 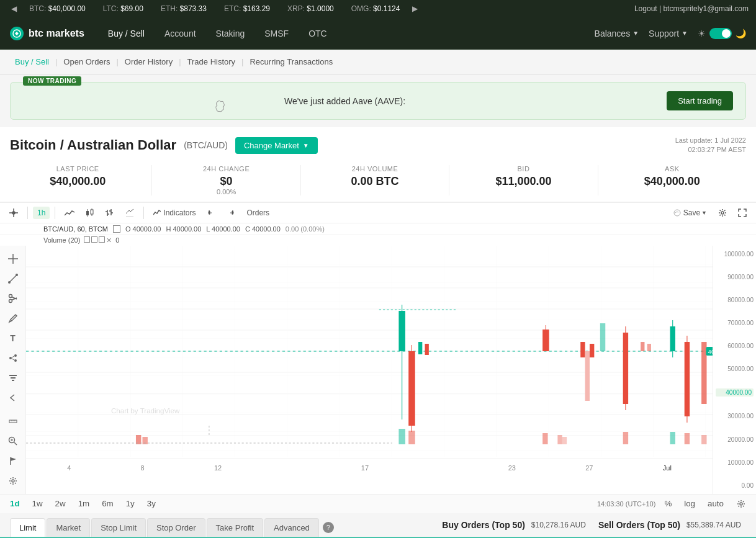 I want to click on chart-bottom-settings-btn, so click(x=741, y=504).